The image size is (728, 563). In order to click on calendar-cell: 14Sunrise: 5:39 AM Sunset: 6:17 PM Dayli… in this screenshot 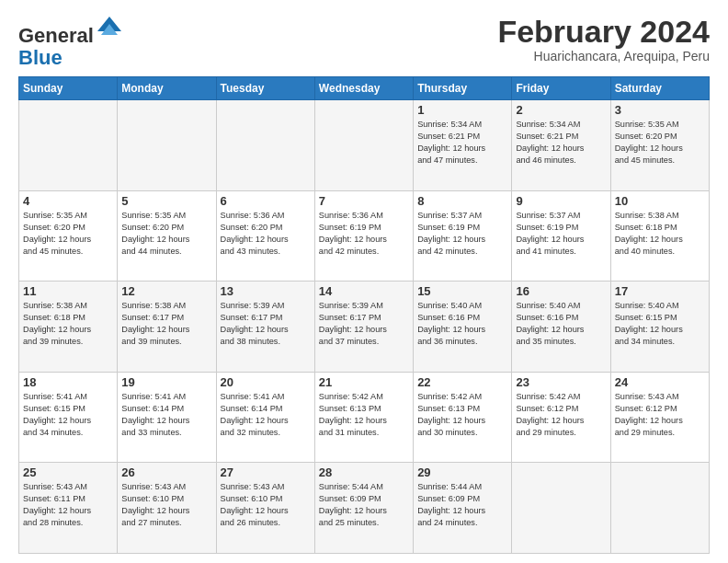, I will do `click(364, 327)`.